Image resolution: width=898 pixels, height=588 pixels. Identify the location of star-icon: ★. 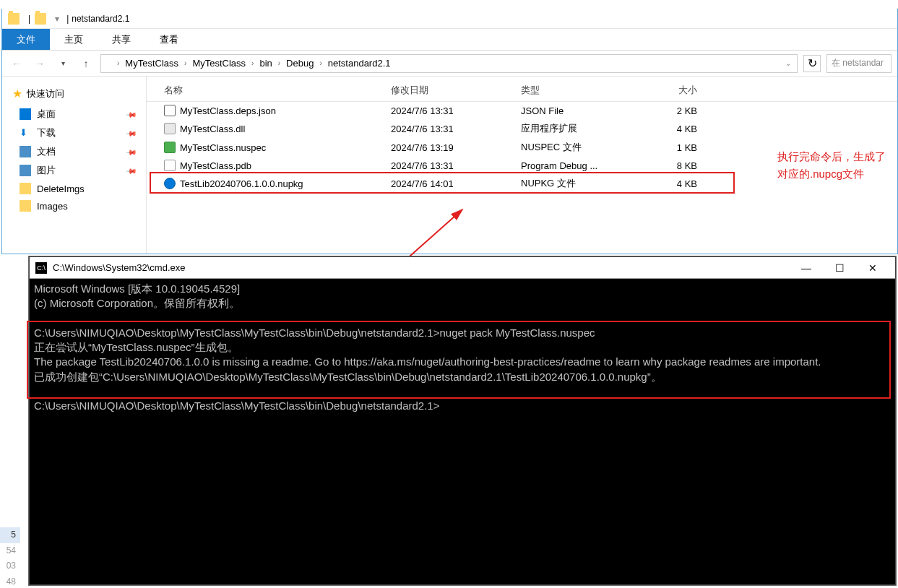
(17, 94).